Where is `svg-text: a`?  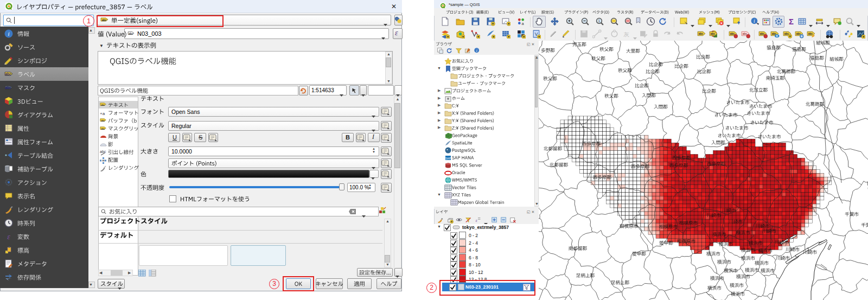
svg-text: a is located at coordinates (523, 24).